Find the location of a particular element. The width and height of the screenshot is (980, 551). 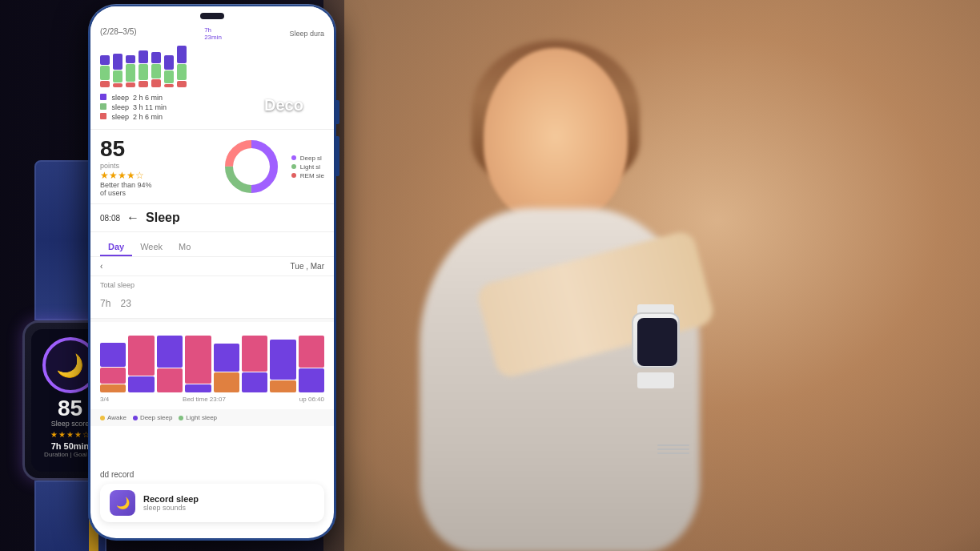

sleep-title: Sleep is located at coordinates (163, 218).